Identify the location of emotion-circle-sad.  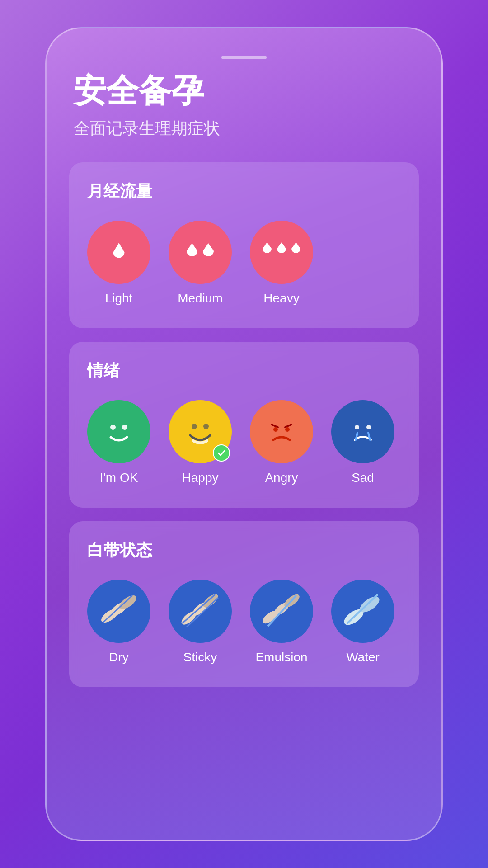
(363, 432).